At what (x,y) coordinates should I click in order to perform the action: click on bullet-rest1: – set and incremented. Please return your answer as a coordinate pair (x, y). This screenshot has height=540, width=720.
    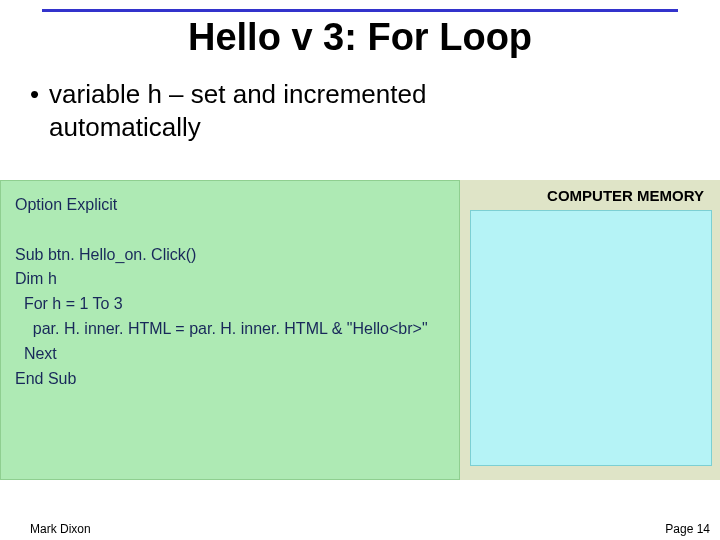
    Looking at the image, I should click on (294, 94).